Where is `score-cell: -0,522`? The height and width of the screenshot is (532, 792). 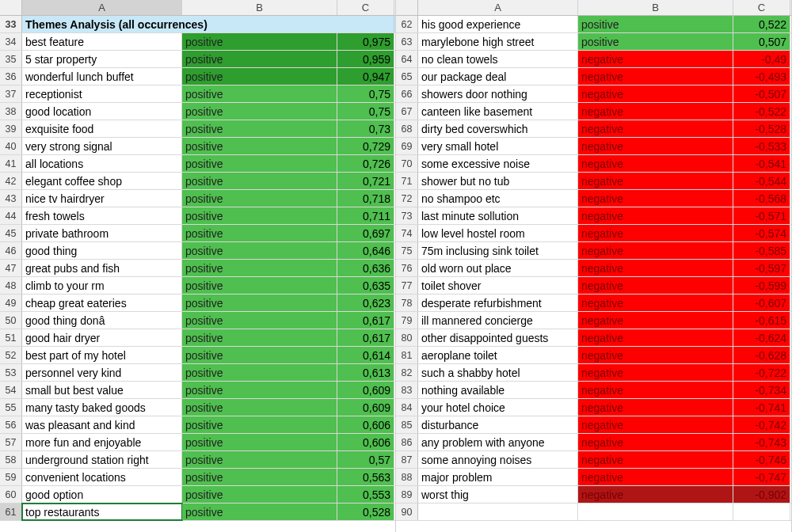
score-cell: -0,522 is located at coordinates (762, 111).